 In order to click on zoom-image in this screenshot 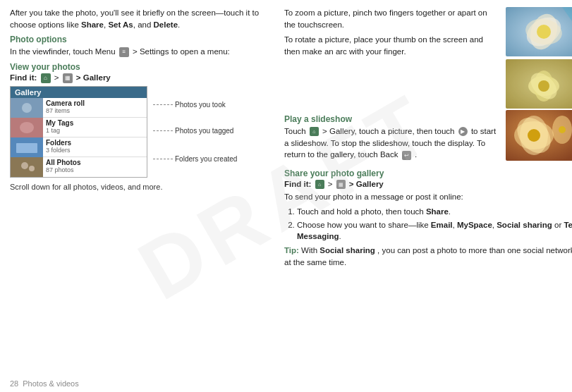, I will do `click(539, 32)`.